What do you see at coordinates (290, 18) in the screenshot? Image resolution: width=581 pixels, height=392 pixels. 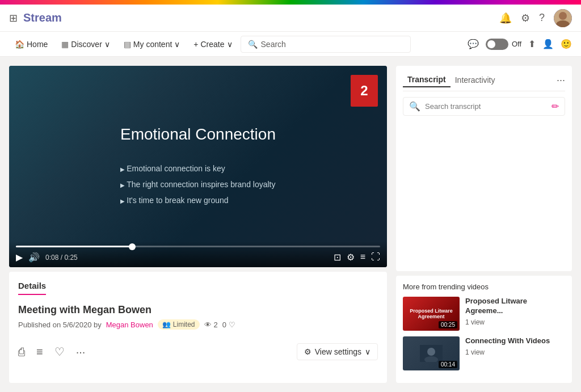 I see `title-bar: ⊞ Stream 🔔 ⚙ ?` at bounding box center [290, 18].